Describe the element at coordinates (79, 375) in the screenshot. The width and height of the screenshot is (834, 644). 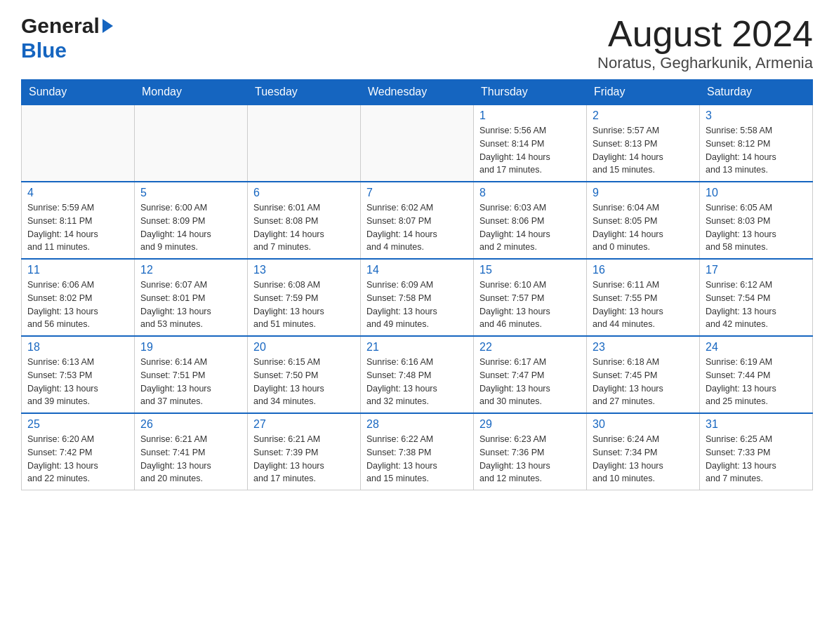
I see `calendar-cell: 18Sunrise: 6:13 AM Sunset: 7:53 PM Dayli…` at that location.